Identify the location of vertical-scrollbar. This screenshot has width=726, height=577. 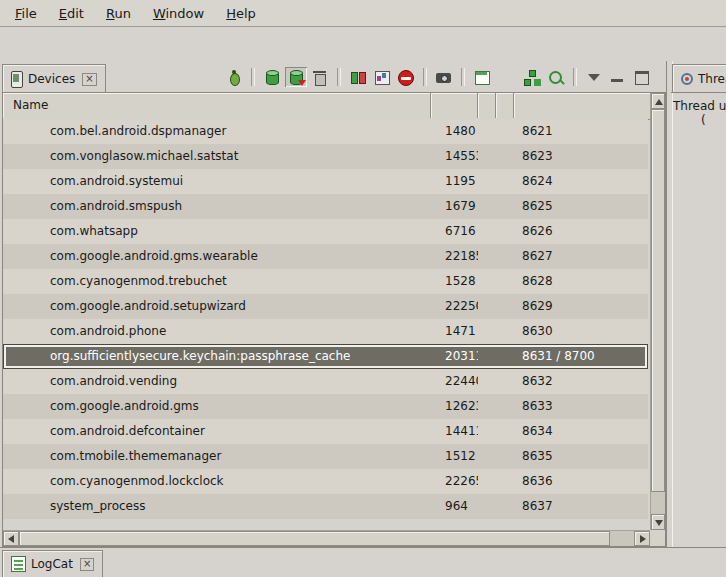
(658, 312).